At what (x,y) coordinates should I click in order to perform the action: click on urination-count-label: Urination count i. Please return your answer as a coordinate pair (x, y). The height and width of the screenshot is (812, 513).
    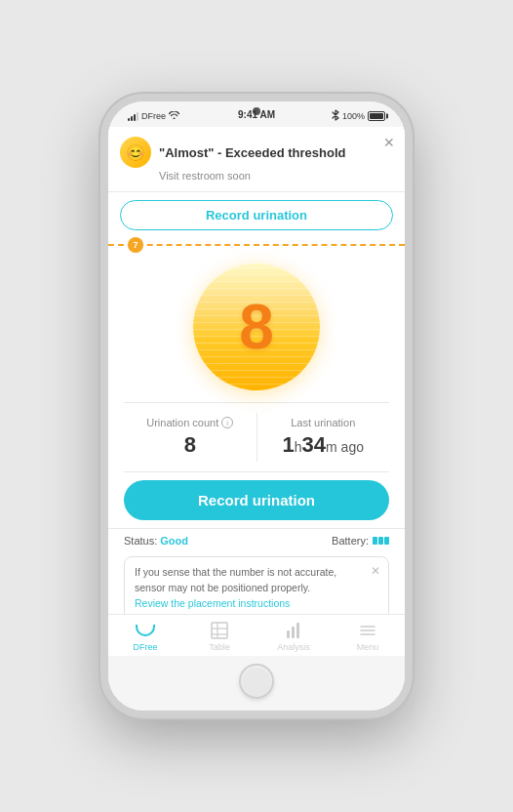
    Looking at the image, I should click on (190, 423).